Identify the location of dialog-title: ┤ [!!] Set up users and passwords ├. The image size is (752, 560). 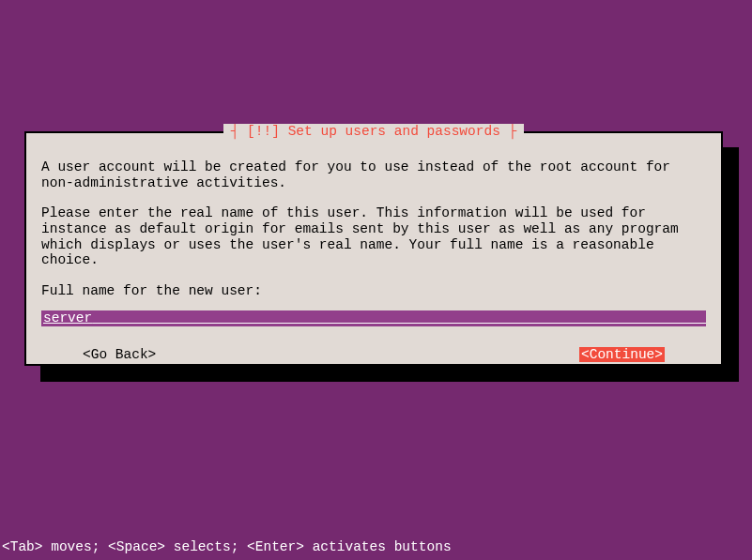
(374, 131).